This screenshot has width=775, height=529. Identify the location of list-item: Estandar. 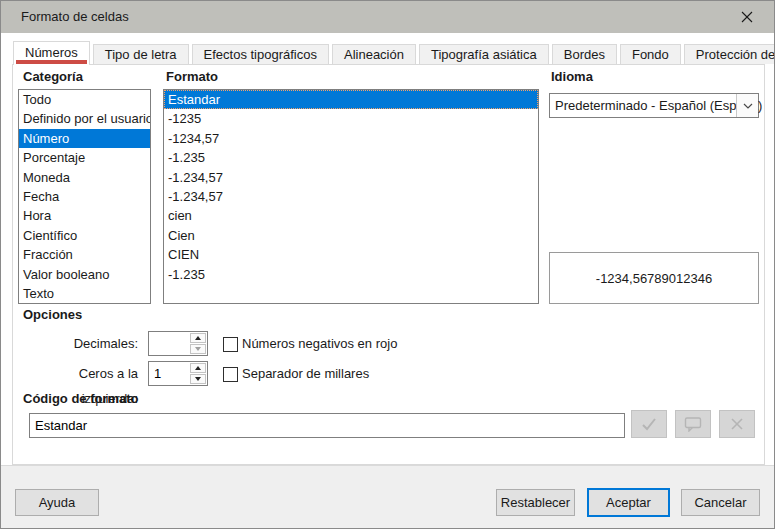
(351, 100).